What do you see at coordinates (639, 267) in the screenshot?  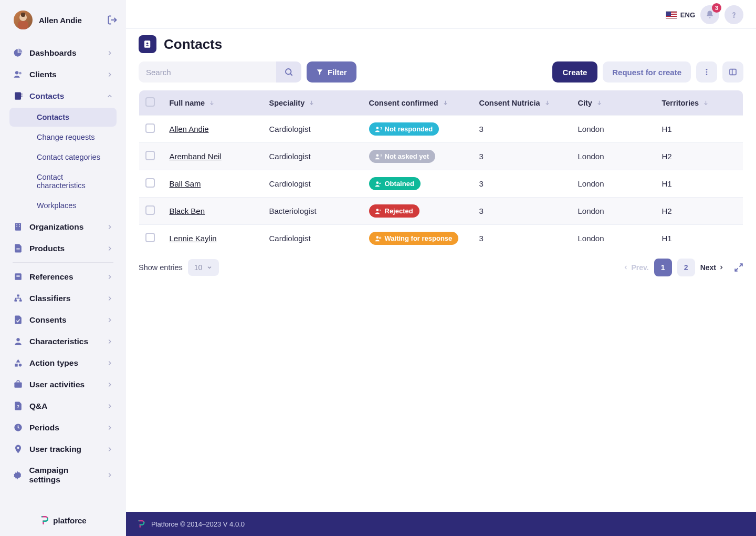 I see `prev-label: Prev.` at bounding box center [639, 267].